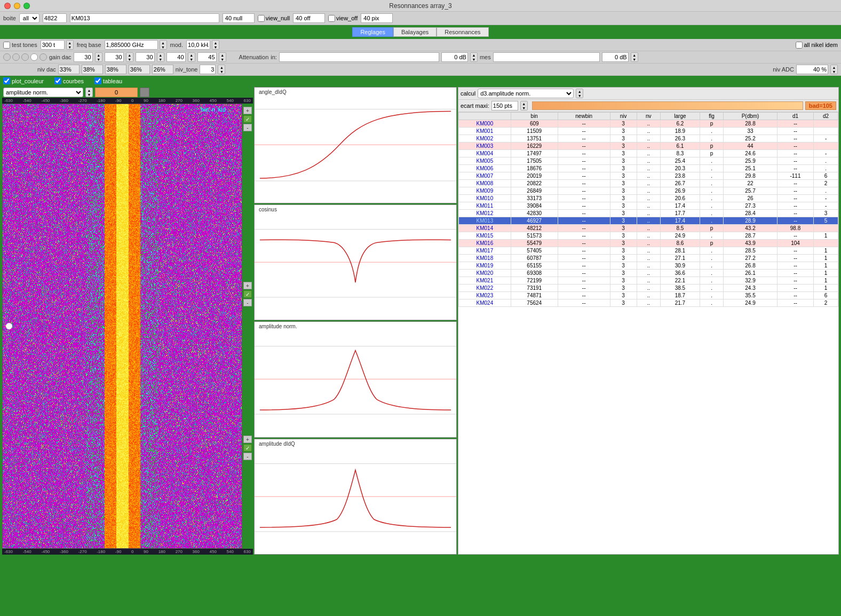  I want to click on gain-up-4: ▲, so click(192, 55).